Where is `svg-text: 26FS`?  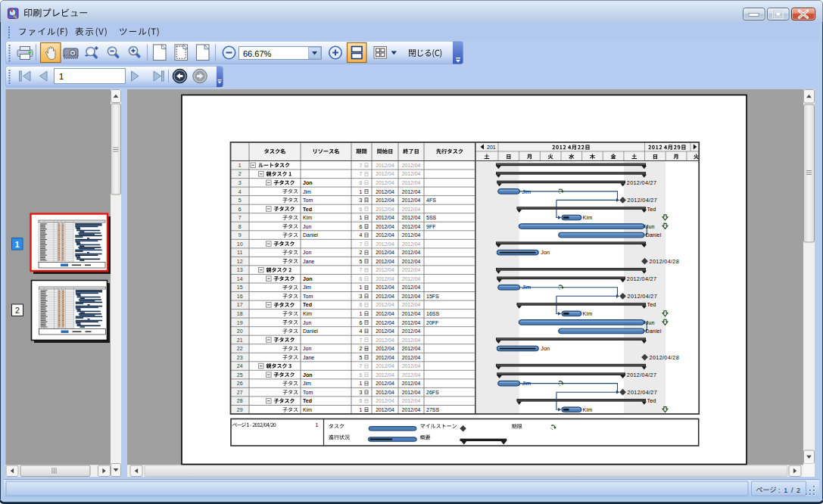
svg-text: 26FS is located at coordinates (433, 392).